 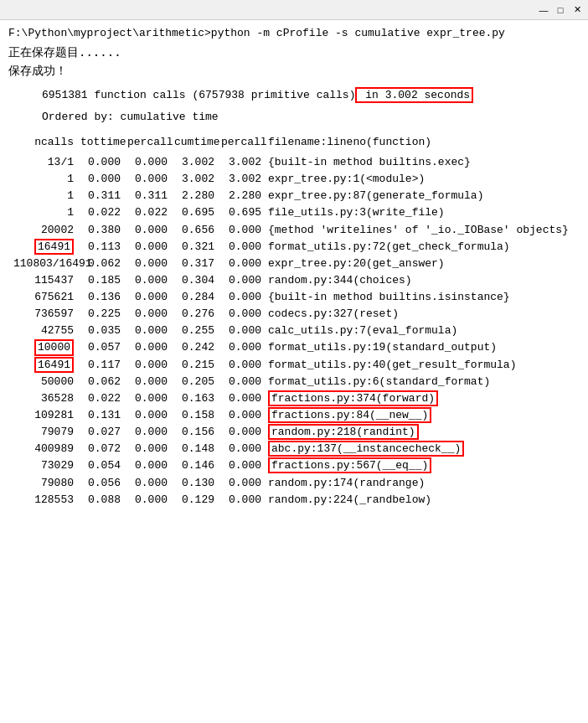 I want to click on ordered-by: Ordered by: cumulative time, so click(x=311, y=117).